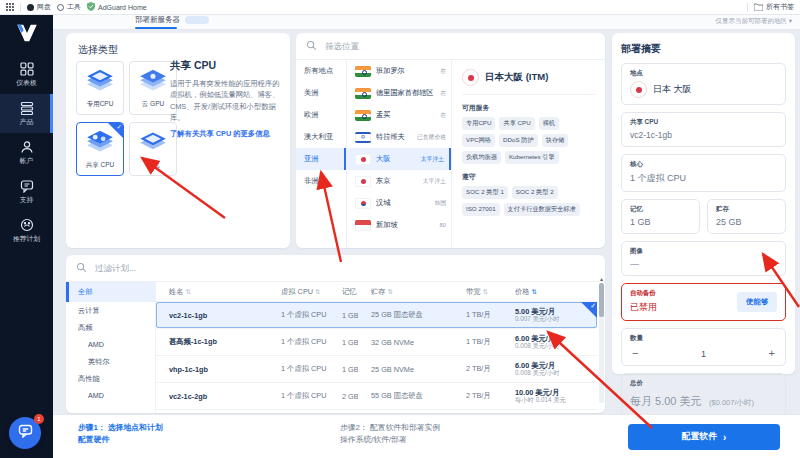 The image size is (800, 458). I want to click on learn-more-link: 了解有关共享 CPU 的更多信息, so click(226, 134).